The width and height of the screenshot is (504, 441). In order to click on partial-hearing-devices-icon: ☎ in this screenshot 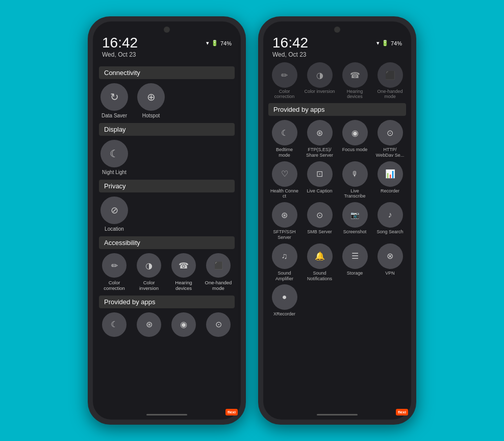, I will do `click(355, 75)`.